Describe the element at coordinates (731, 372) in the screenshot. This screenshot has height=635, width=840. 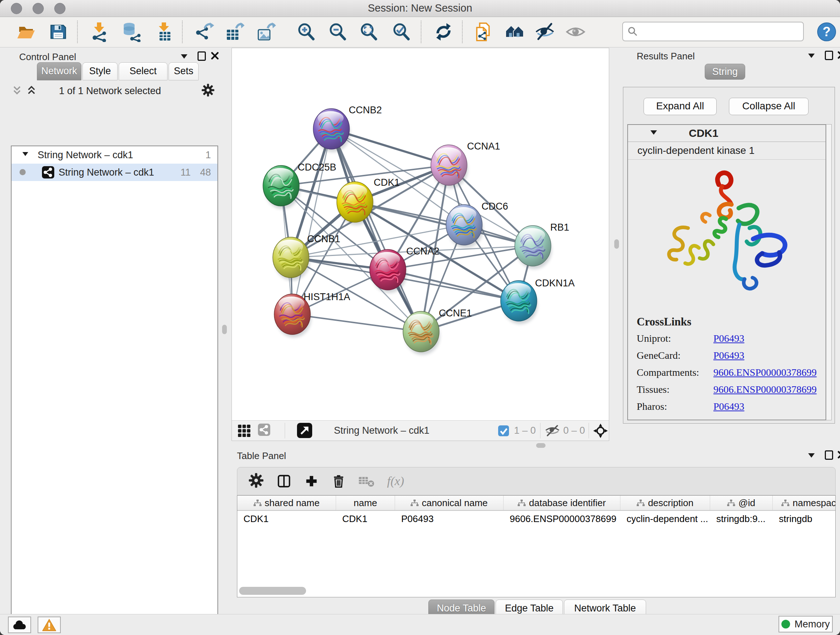
I see `crosslink-row: Compartments:9606.ENSP00000378699` at that location.